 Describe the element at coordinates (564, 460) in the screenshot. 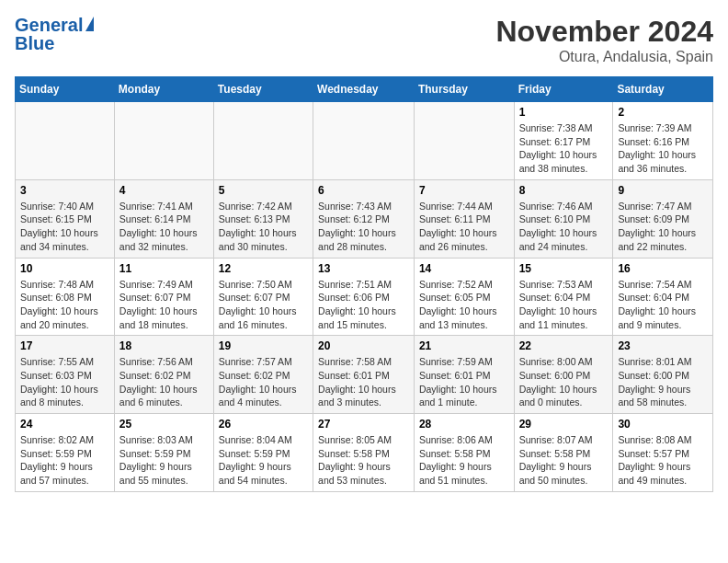

I see `day-info: Sunrise: 8:07 AM Sunset: 5:58 PM Dayligh…` at that location.